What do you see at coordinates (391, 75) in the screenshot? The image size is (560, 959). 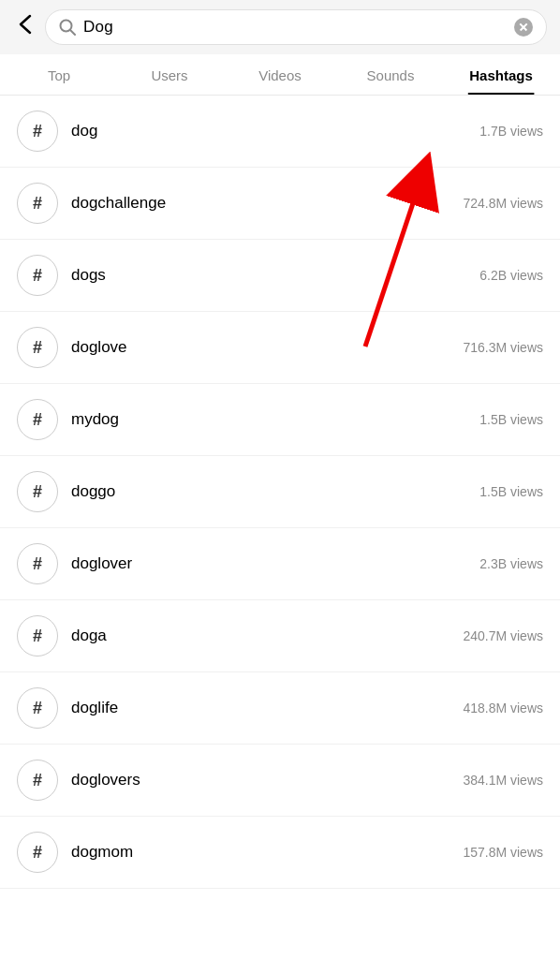 I see `tab-sounds: Sounds` at bounding box center [391, 75].